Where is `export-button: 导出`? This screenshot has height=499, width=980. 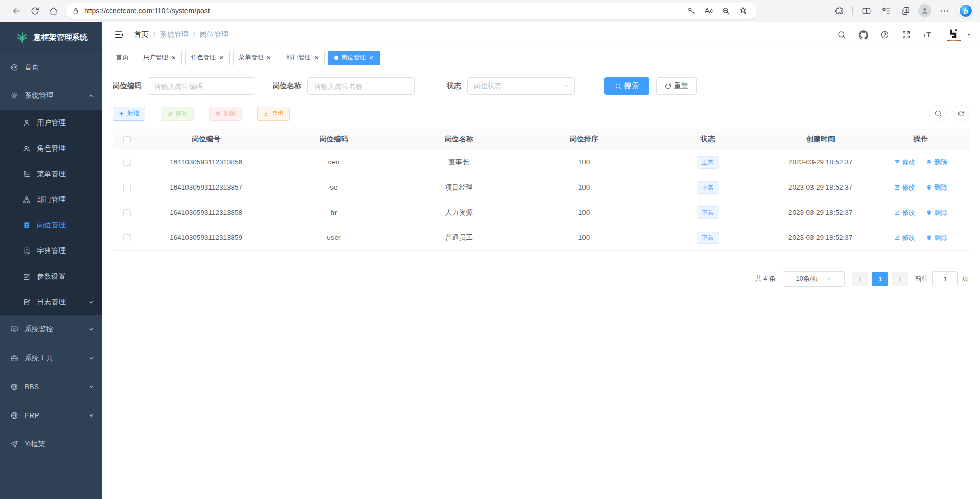 export-button: 导出 is located at coordinates (274, 114).